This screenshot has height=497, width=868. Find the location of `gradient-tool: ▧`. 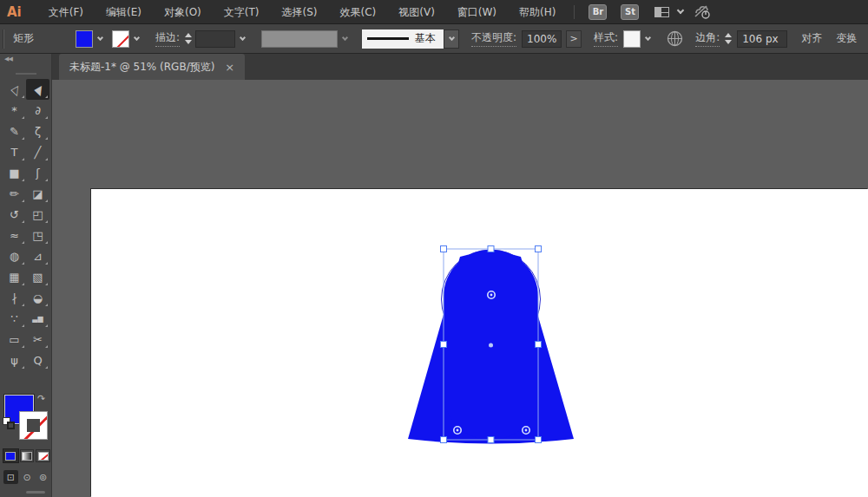

gradient-tool: ▧ is located at coordinates (38, 277).